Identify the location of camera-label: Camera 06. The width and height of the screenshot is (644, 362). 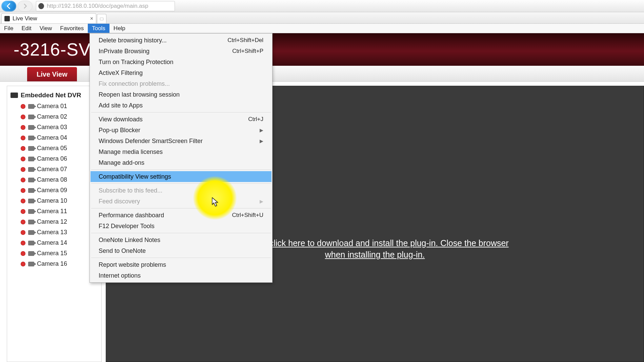
(52, 159).